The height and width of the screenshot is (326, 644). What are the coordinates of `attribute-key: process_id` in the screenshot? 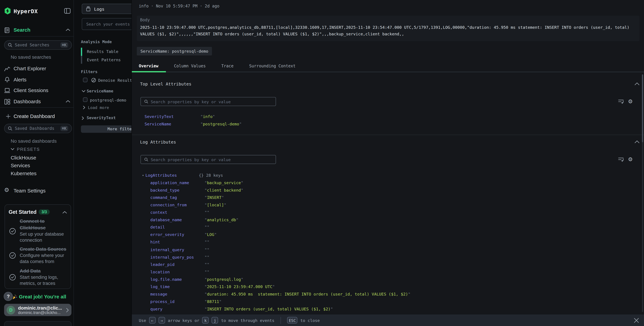 It's located at (178, 302).